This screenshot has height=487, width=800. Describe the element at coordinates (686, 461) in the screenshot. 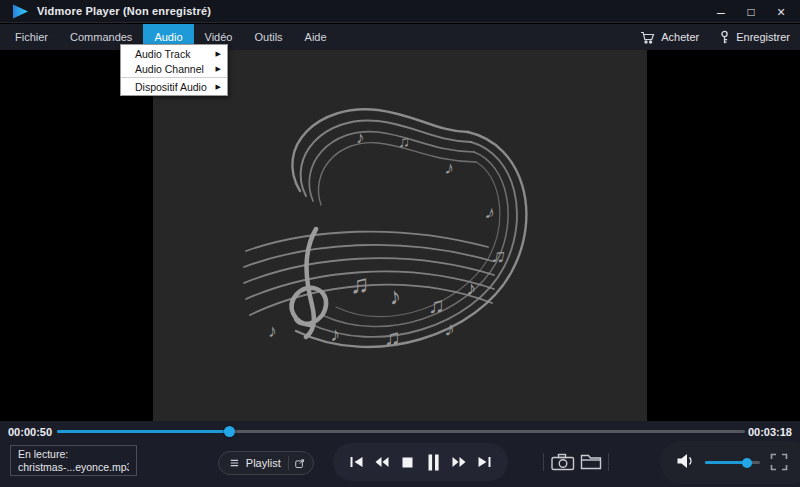

I see `mute-button` at that location.